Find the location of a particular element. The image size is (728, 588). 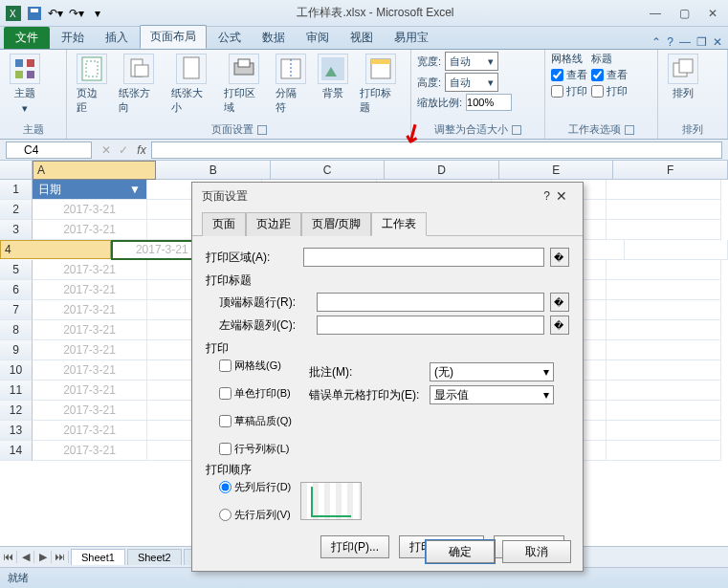

scale-launcher-icon is located at coordinates (517, 130).